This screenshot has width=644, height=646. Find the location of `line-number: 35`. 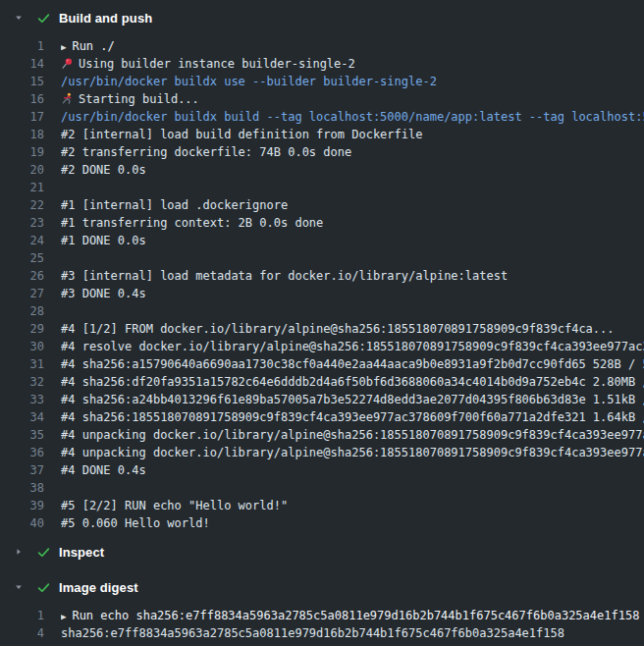

line-number: 35 is located at coordinates (22, 435).